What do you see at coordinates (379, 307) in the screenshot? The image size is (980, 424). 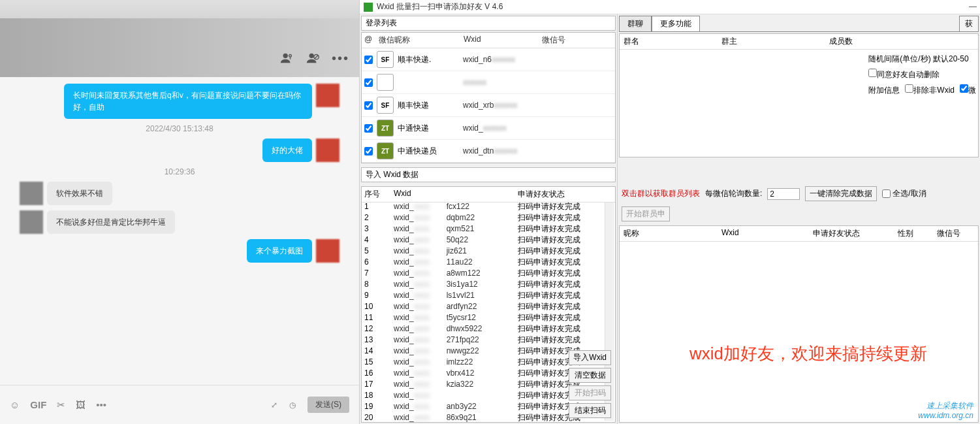 I see `row-no: 10` at bounding box center [379, 307].